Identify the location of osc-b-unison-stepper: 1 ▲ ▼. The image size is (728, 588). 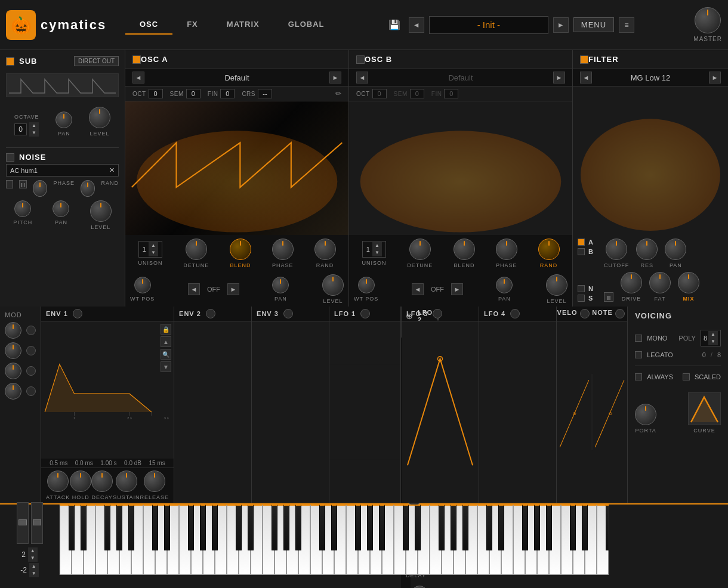
(374, 249).